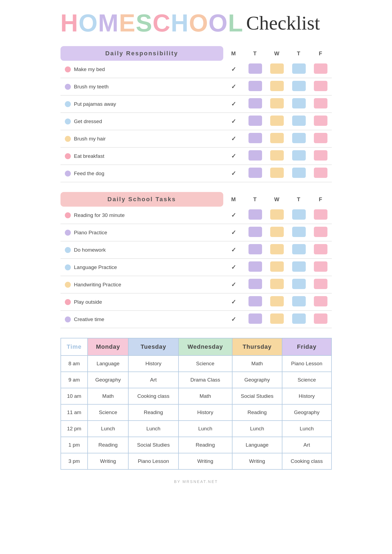  Describe the element at coordinates (196, 364) in the screenshot. I see `table-row: 8 amLanguageHistoryScienceMathPiano Less…` at that location.